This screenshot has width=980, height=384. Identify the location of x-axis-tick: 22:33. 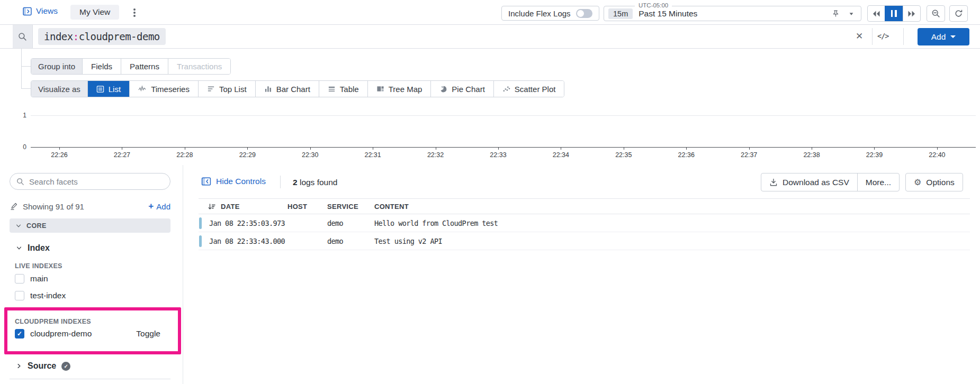
(498, 153).